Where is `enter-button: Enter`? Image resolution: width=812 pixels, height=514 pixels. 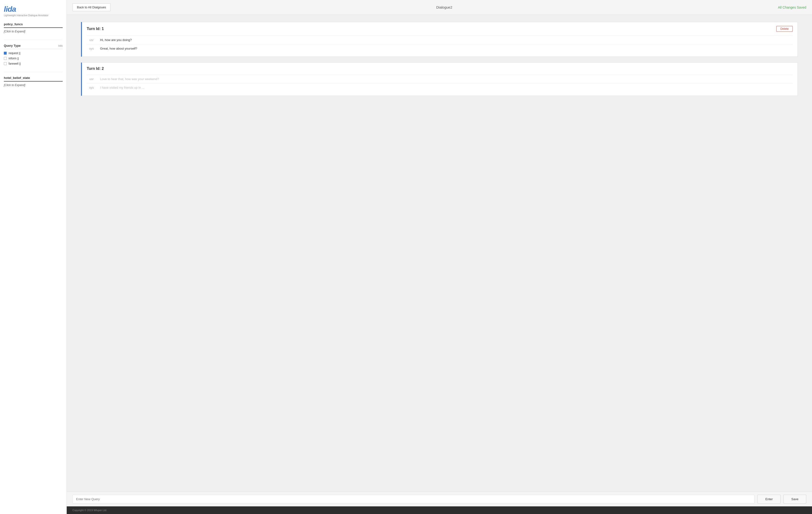
enter-button: Enter is located at coordinates (769, 499).